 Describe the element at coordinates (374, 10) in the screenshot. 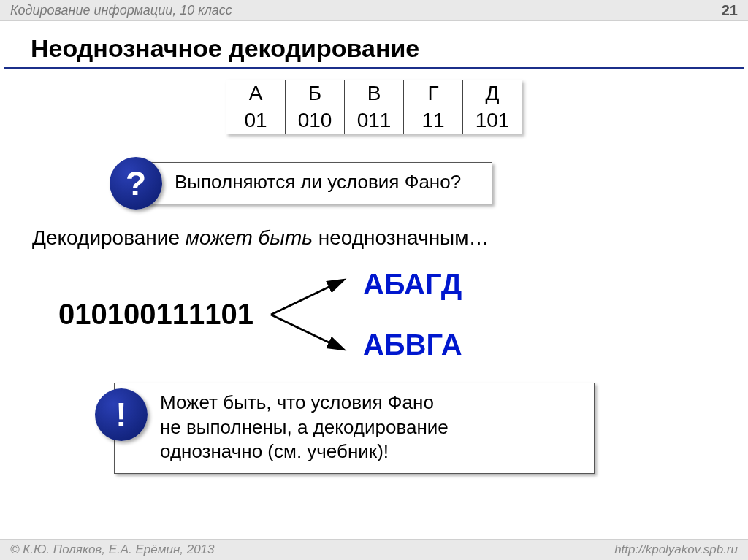

I see `header-bar: Кодирование информации, 10 класс 21` at that location.